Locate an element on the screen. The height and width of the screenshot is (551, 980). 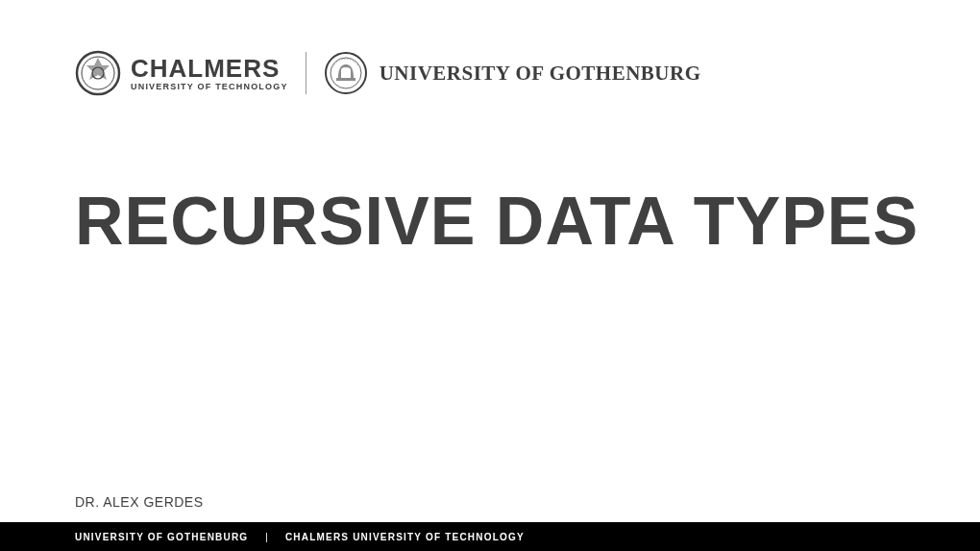
footer-right: CHALMERS UNIVERSITY OF TECHNOLOGY is located at coordinates (405, 537).